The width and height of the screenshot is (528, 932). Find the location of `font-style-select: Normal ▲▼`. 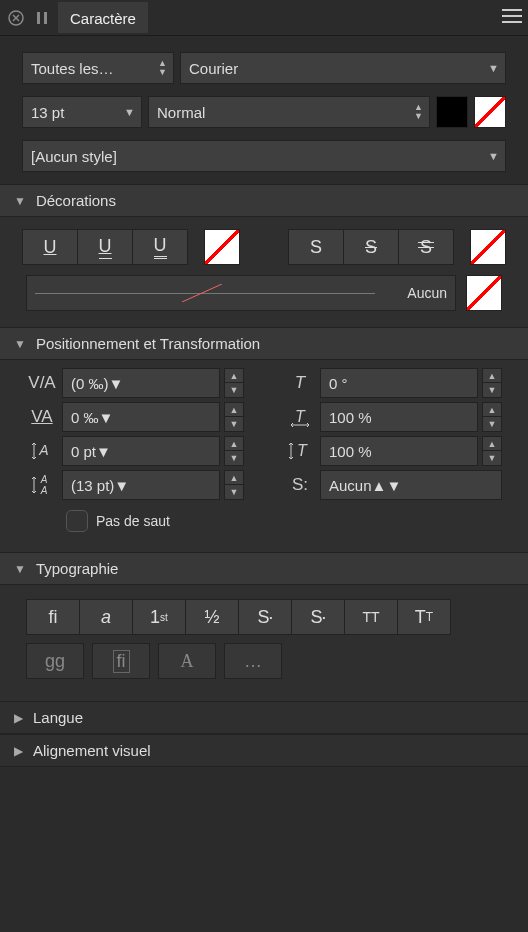

font-style-select: Normal ▲▼ is located at coordinates (289, 112).